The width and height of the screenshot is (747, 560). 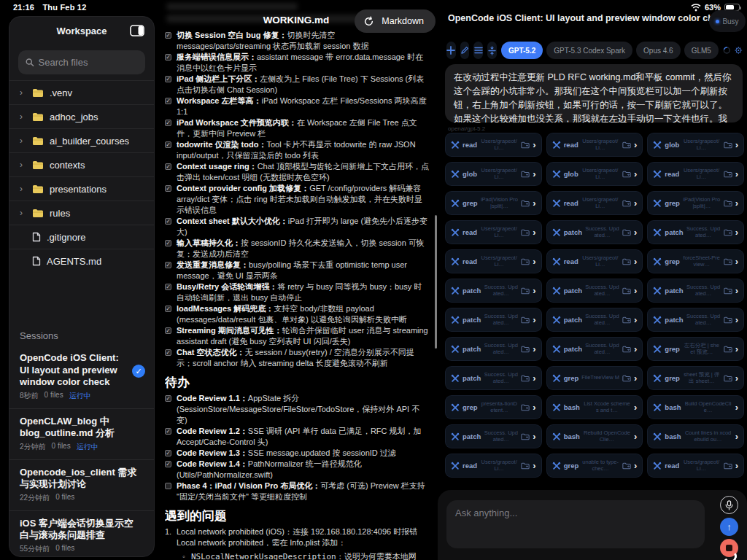 What do you see at coordinates (451, 50) in the screenshot?
I see `new-session-button` at bounding box center [451, 50].